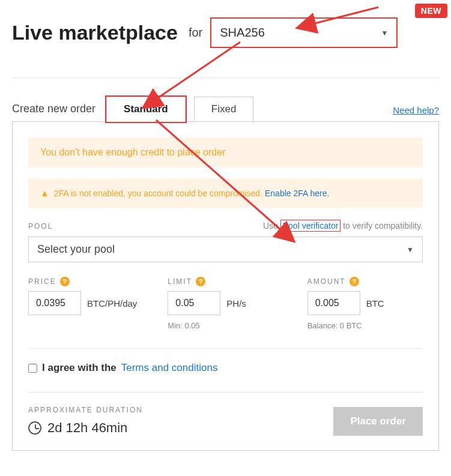 The height and width of the screenshot is (476, 451). What do you see at coordinates (226, 193) in the screenshot?
I see `alert-2fa: ▲ 2FA is not enabled, you account could …` at bounding box center [226, 193].